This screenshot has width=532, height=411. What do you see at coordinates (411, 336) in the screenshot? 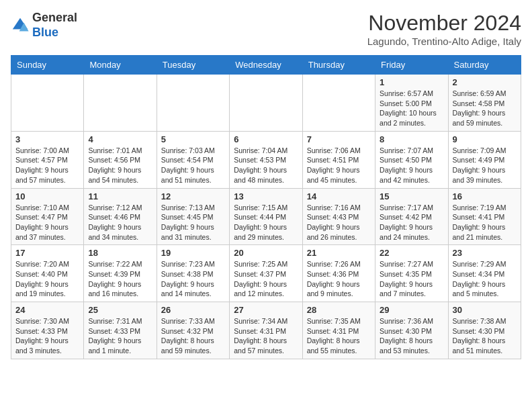
I see `day-info: Sunrise: 7:36 AM Sunset: 4:30 PM Dayligh…` at bounding box center [411, 336].